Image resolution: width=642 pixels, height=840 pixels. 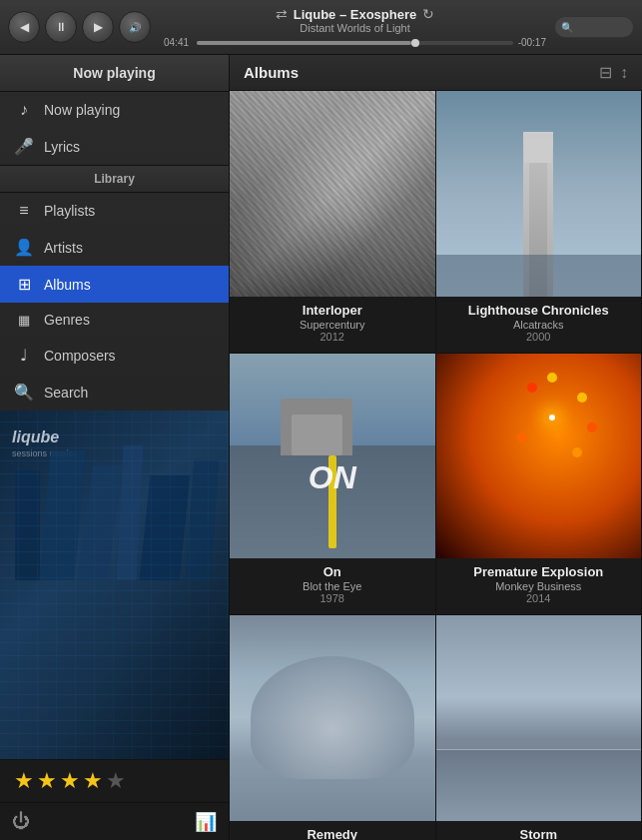 What do you see at coordinates (539, 586) in the screenshot?
I see `album-info-premature: Premature Explosion Monkey Business 2014` at bounding box center [539, 586].